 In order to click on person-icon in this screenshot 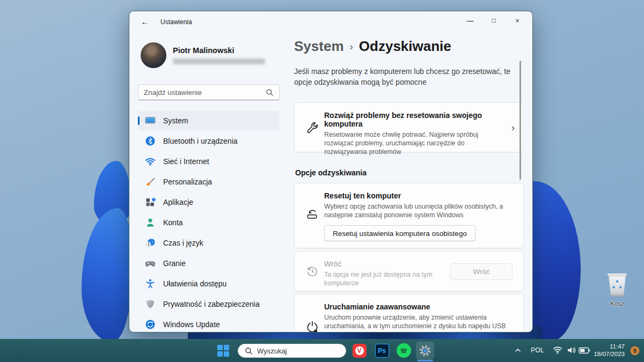, I will do `click(150, 223)`.